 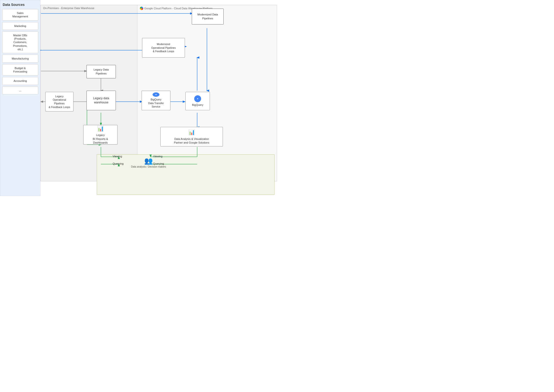 I want to click on ds-master-dbs: Master DBs(Products,Customers,Promotions…, so click(x=20, y=42).